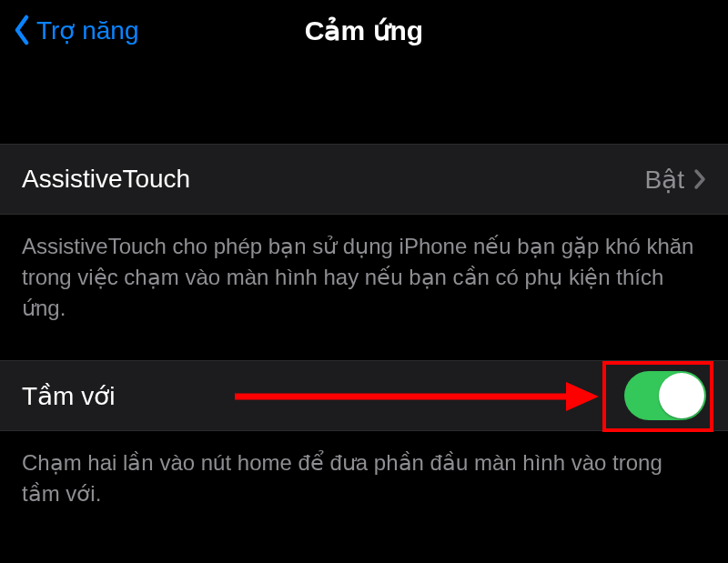 This screenshot has width=728, height=563. What do you see at coordinates (682, 396) in the screenshot?
I see `toggle-knob` at bounding box center [682, 396].